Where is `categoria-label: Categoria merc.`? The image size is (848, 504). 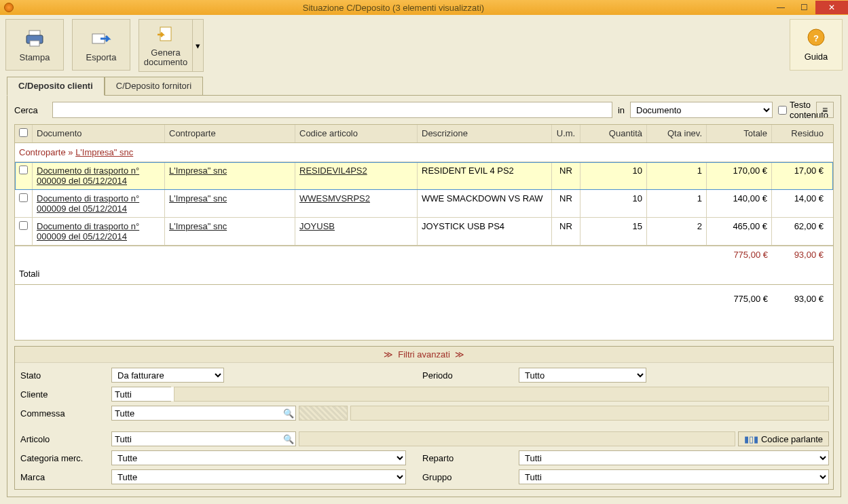
categoria-label: Categoria merc. is located at coordinates (65, 459).